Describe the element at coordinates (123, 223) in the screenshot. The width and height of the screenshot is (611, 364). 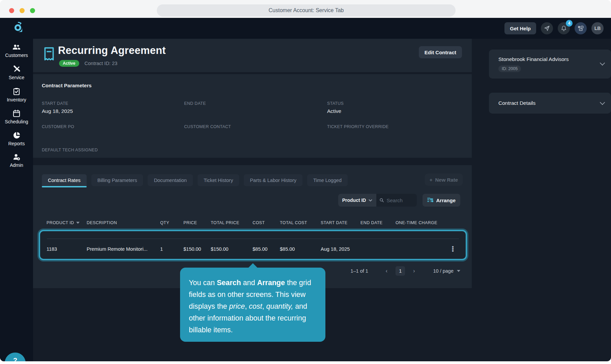
I see `column-header-description: DESCRIPTION` at that location.